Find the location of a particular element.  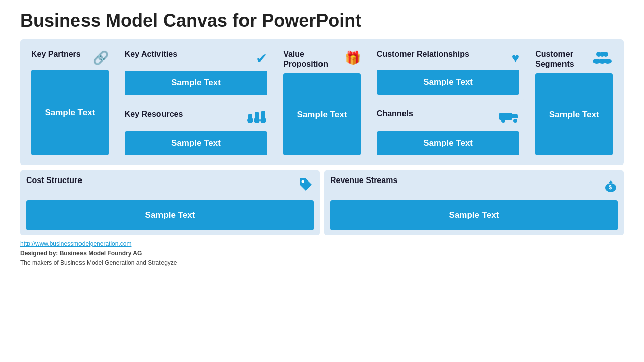

footer: http://www.businessmodelgeneration.com D… is located at coordinates (322, 254).